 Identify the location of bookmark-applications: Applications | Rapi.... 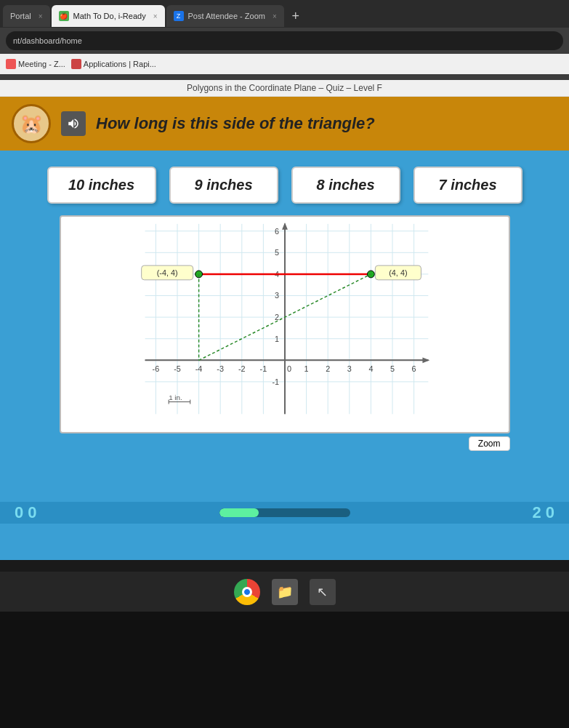
(113, 64).